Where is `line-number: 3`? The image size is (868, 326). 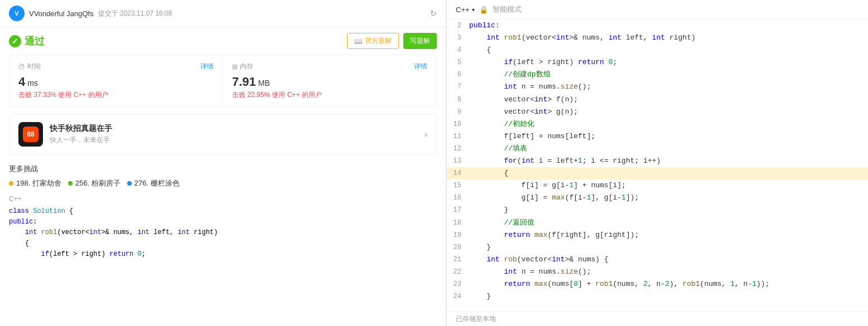
line-number: 3 is located at coordinates (457, 38).